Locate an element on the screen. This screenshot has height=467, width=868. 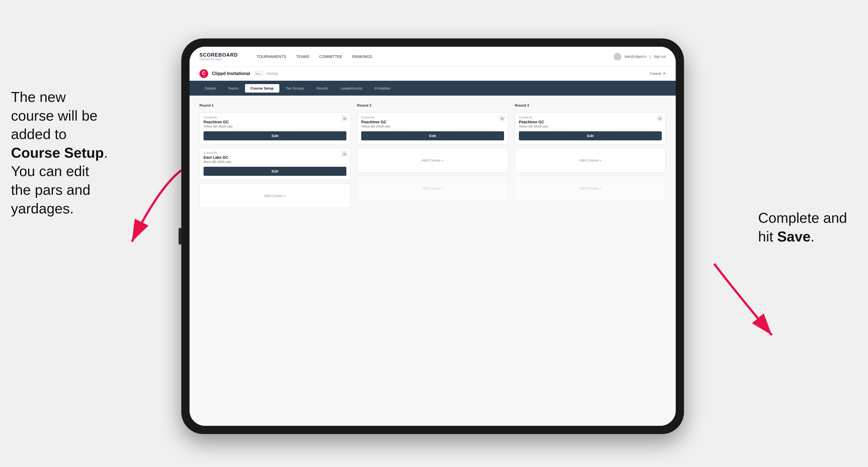
round-3-course-a-tee: Yellow (M) (6629 yds) is located at coordinates (590, 126).